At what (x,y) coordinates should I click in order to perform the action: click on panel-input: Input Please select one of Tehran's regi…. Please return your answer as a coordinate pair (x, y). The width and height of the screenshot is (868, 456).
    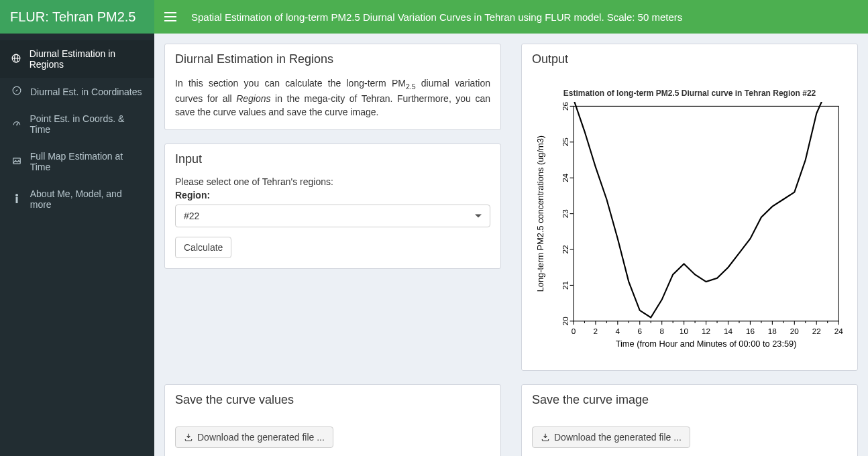
    Looking at the image, I should click on (333, 207).